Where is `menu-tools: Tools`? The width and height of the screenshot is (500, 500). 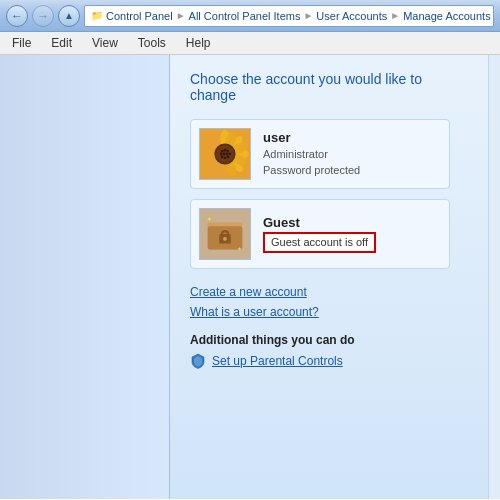 menu-tools: Tools is located at coordinates (152, 43).